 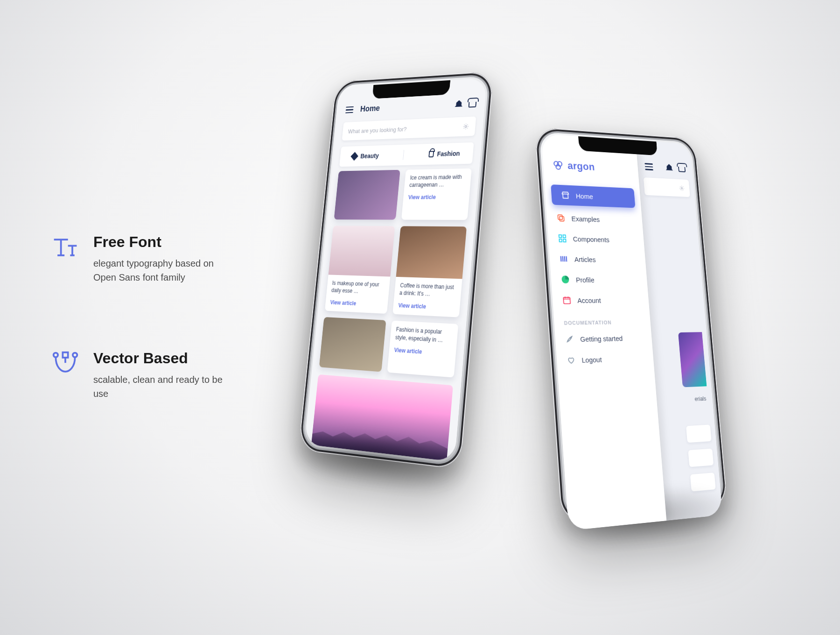 What do you see at coordinates (701, 461) in the screenshot?
I see `peeking-list-items` at bounding box center [701, 461].